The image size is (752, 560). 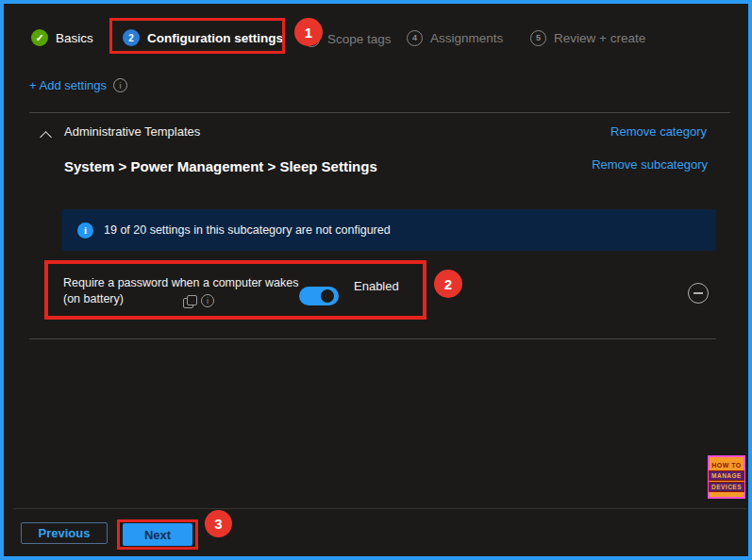 What do you see at coordinates (208, 301) in the screenshot?
I see `setting-info-icon: i` at bounding box center [208, 301].